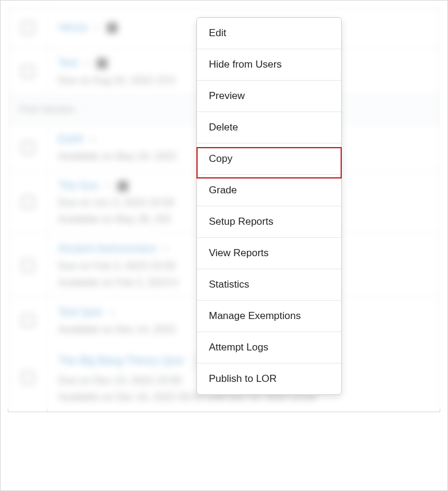  Describe the element at coordinates (269, 159) in the screenshot. I see `menu-item-copy: Copy` at that location.